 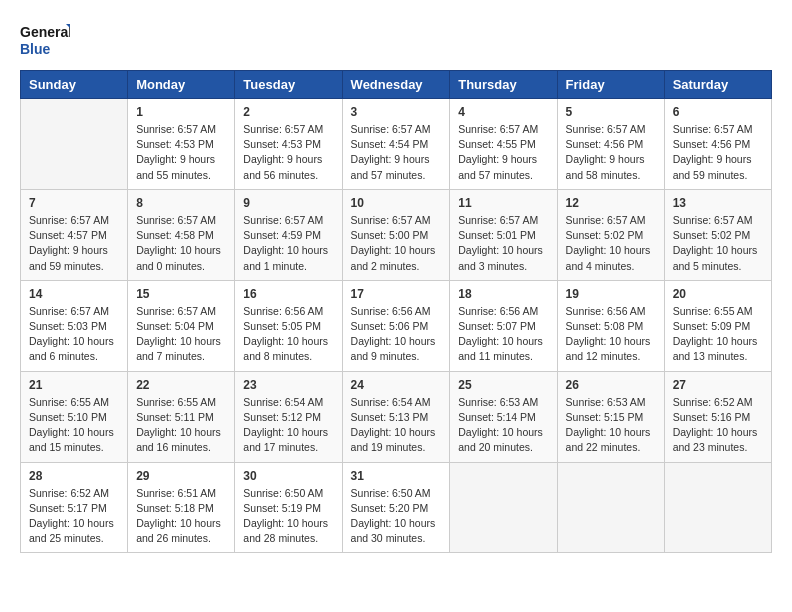 What do you see at coordinates (288, 326) in the screenshot?
I see `calendar-cell: 16Sunrise: 6:56 AMSunset: 5:05 PMDayligh…` at bounding box center [288, 326].